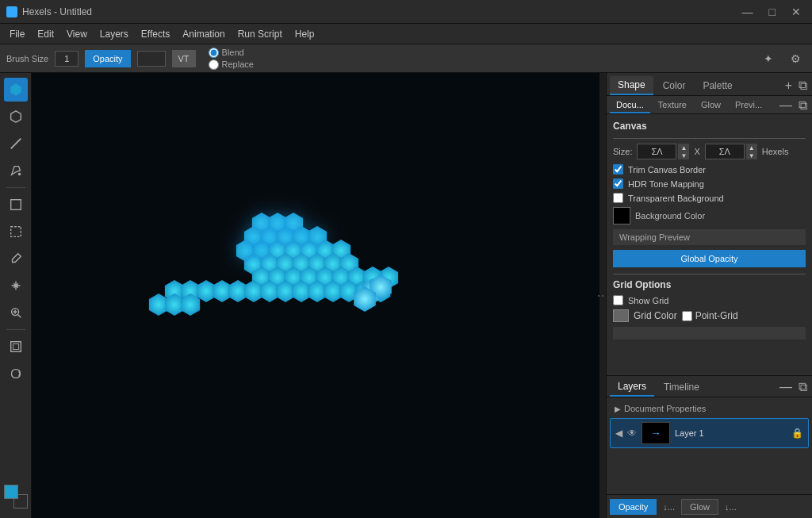 This screenshot has height=518, width=812. Describe the element at coordinates (619, 300) in the screenshot. I see `show-grid-checkbox` at that location.